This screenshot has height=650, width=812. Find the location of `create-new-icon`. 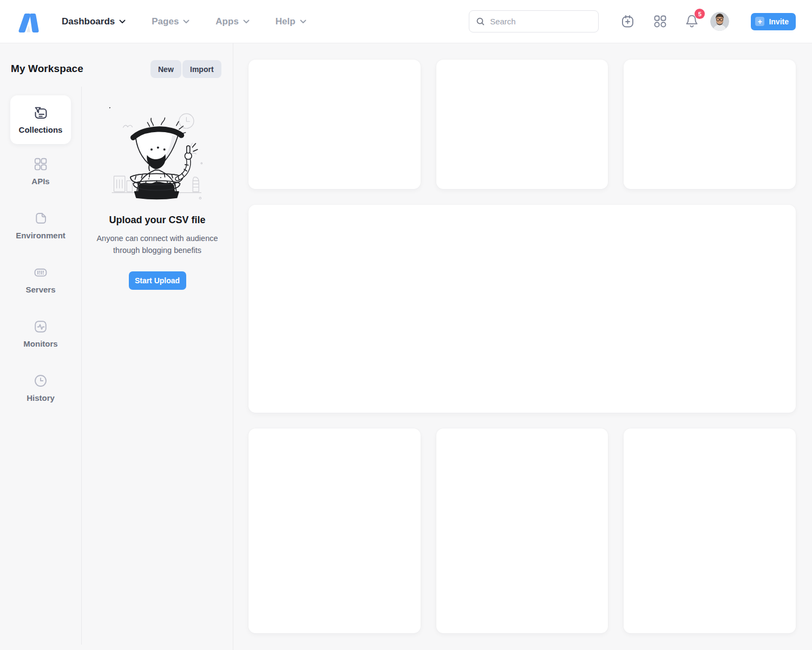

create-new-icon is located at coordinates (628, 22).